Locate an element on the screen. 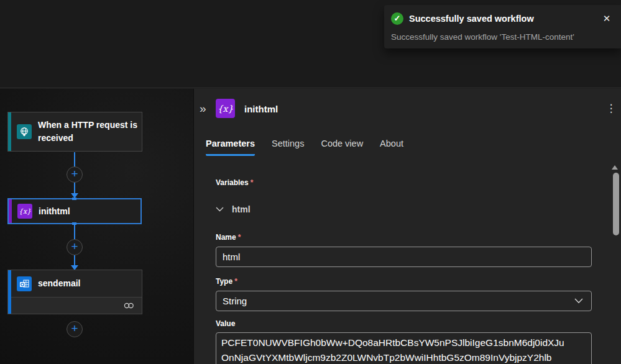  more-options-icon: ⋮ is located at coordinates (611, 108).